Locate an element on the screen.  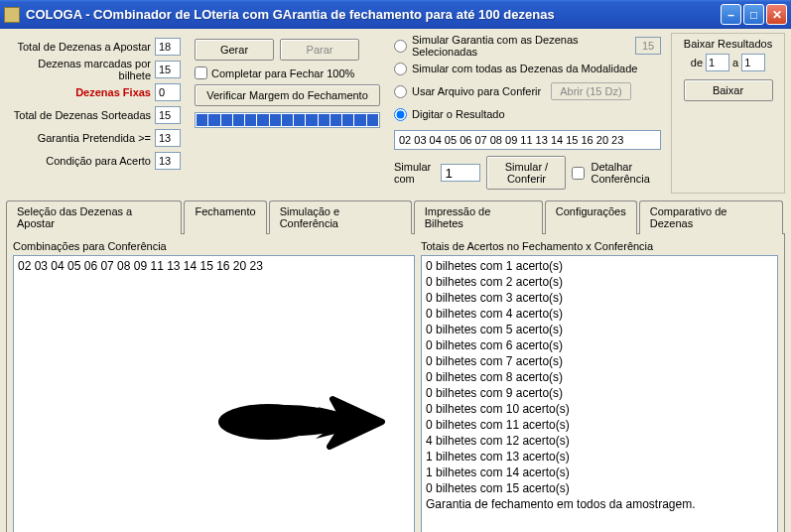
center-button-panel: Gerar Parar Completar para Fechar 100% V… is located at coordinates (288, 113).